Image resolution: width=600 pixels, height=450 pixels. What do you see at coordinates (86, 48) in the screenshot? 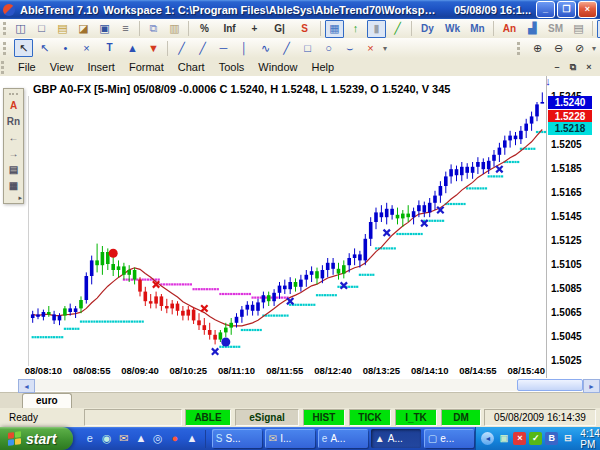
I see `x-marker-icon: ×` at bounding box center [86, 48].